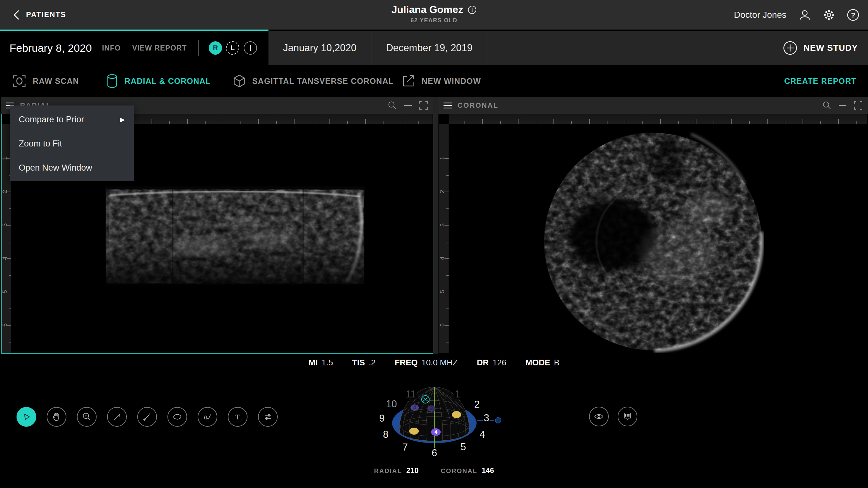 The height and width of the screenshot is (488, 868). What do you see at coordinates (177, 417) in the screenshot?
I see `ellipse-tool-button` at bounding box center [177, 417].